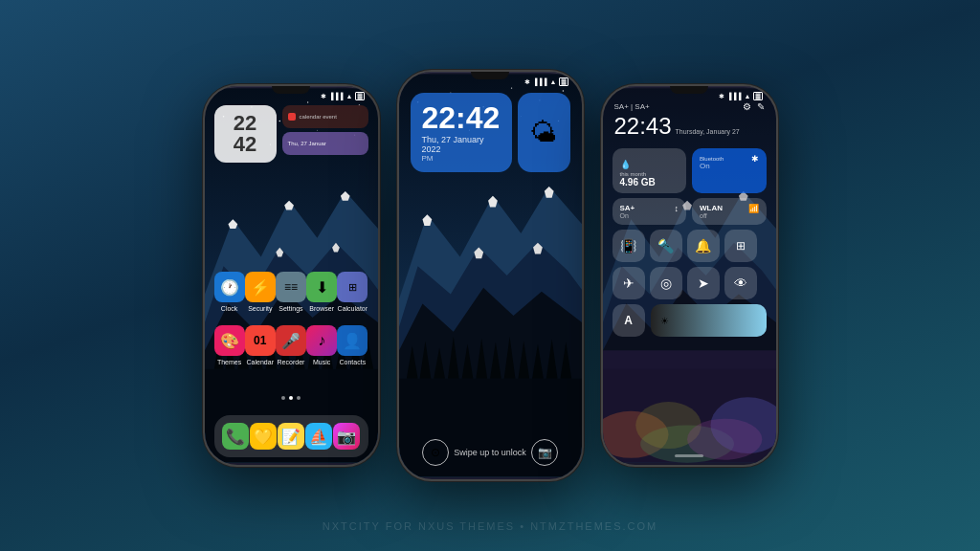 The width and height of the screenshot is (980, 551). What do you see at coordinates (319, 436) in the screenshot?
I see `dock-browser2: ⛵` at bounding box center [319, 436].